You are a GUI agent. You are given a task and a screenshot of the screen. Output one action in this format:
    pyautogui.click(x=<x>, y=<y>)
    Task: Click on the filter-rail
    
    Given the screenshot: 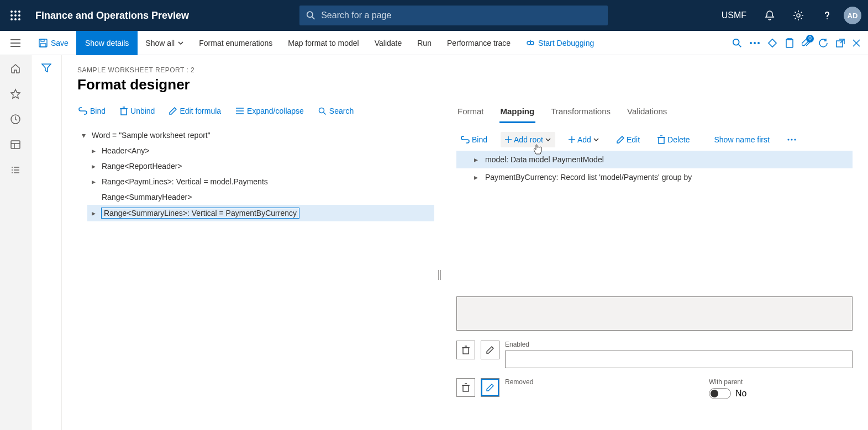 What is the action you would take?
    pyautogui.click(x=46, y=243)
    